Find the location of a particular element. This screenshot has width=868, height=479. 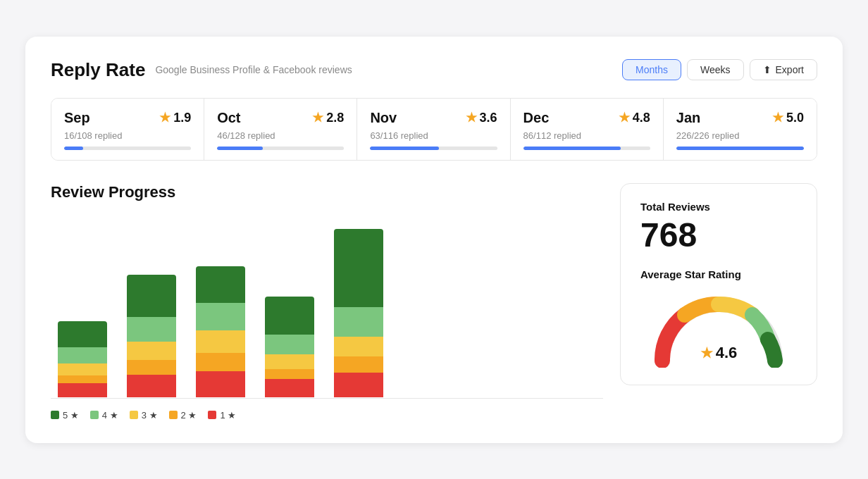

month-replied: 63/116 replied is located at coordinates (433, 135).